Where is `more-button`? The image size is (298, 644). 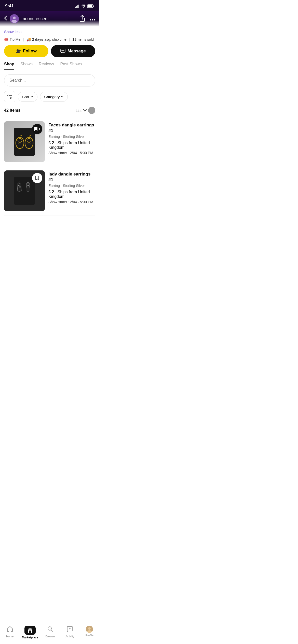 more-button is located at coordinates (92, 19).